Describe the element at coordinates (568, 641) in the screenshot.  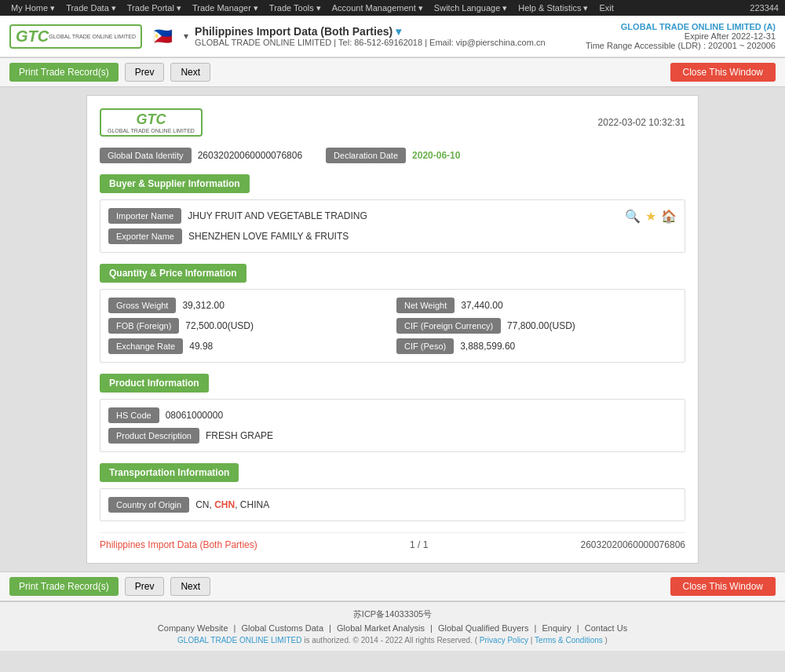
I see `terms-link: Terms & Conditions` at that location.